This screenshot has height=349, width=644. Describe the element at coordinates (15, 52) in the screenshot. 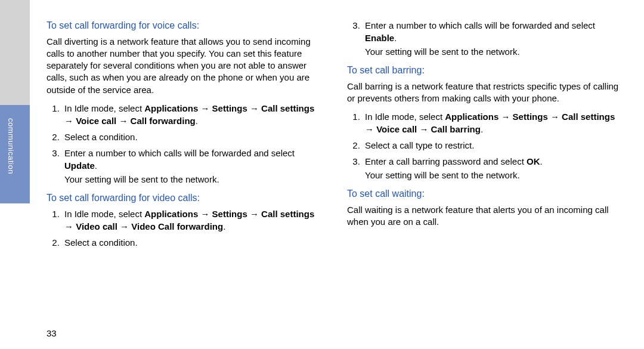

I see `side-bar-top-segment` at that location.